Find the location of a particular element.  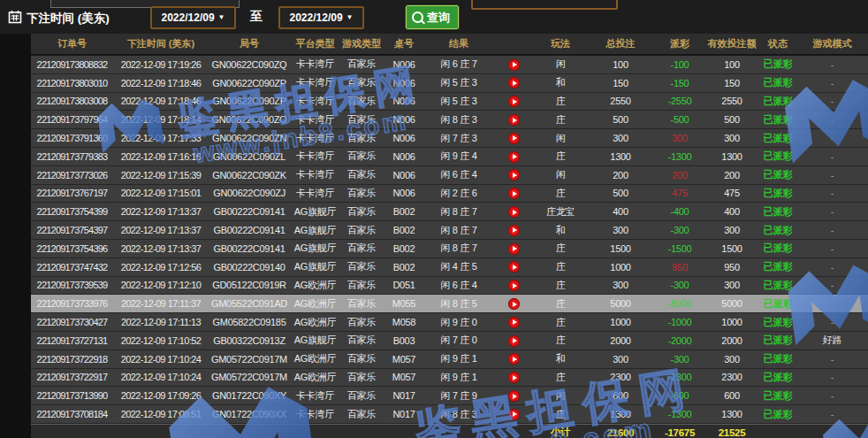

cell-valid-bet: 475 is located at coordinates (732, 193).